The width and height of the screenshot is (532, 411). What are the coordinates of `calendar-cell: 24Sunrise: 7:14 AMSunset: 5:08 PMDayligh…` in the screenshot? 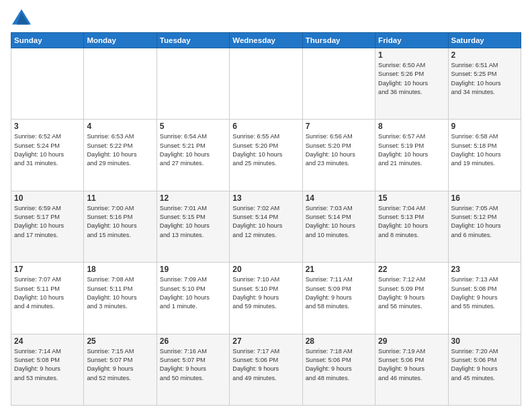 It's located at (48, 369).